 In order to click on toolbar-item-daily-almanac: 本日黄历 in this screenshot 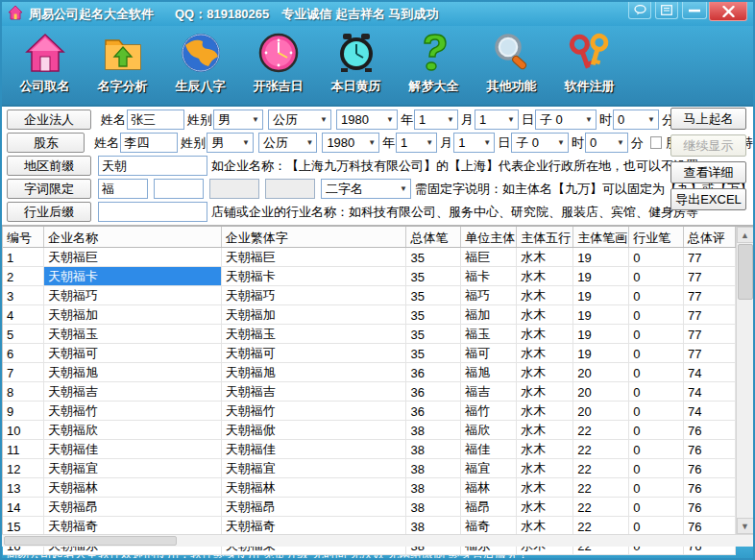, I will do `click(355, 65)`.